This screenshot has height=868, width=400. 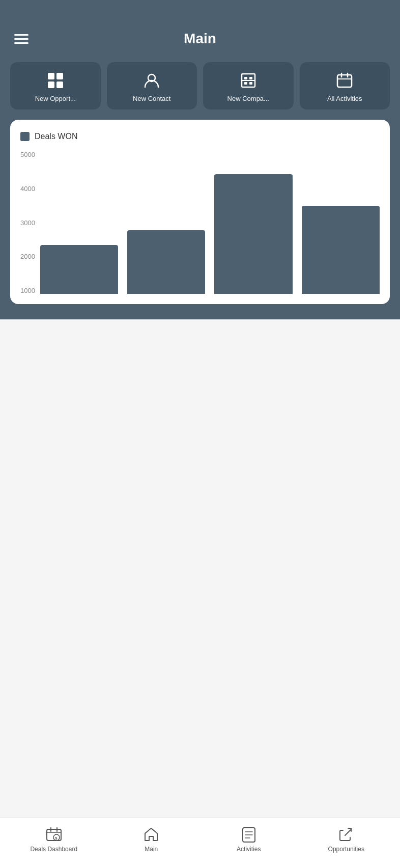 What do you see at coordinates (152, 99) in the screenshot?
I see `new-contact-label: New Contact` at bounding box center [152, 99].